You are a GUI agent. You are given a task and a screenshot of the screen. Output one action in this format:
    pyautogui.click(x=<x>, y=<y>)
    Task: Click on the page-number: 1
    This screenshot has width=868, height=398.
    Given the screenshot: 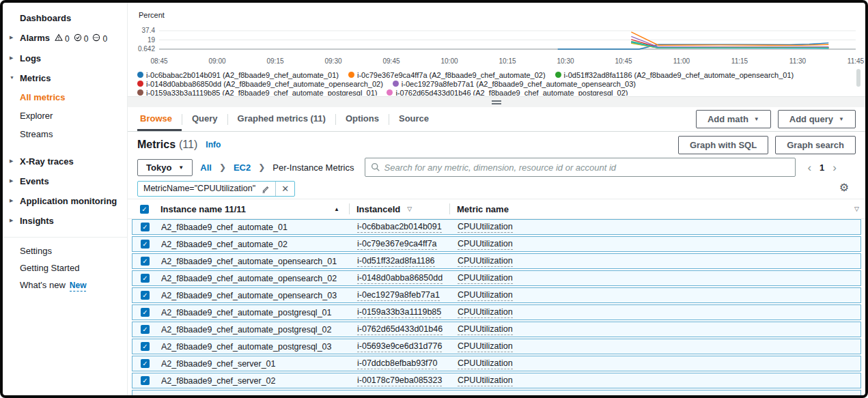 What is the action you would take?
    pyautogui.click(x=822, y=168)
    